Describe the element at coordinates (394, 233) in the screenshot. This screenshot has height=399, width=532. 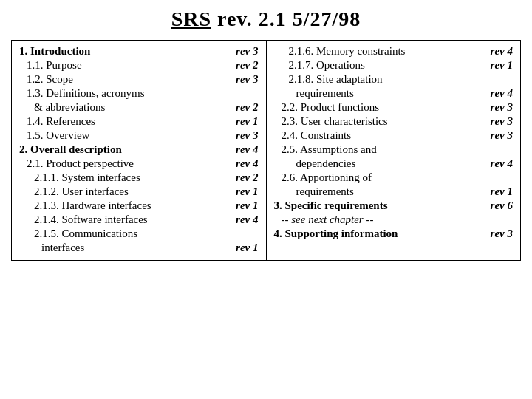
I see `list-item: 4. Supporting informationrev 3` at that location.